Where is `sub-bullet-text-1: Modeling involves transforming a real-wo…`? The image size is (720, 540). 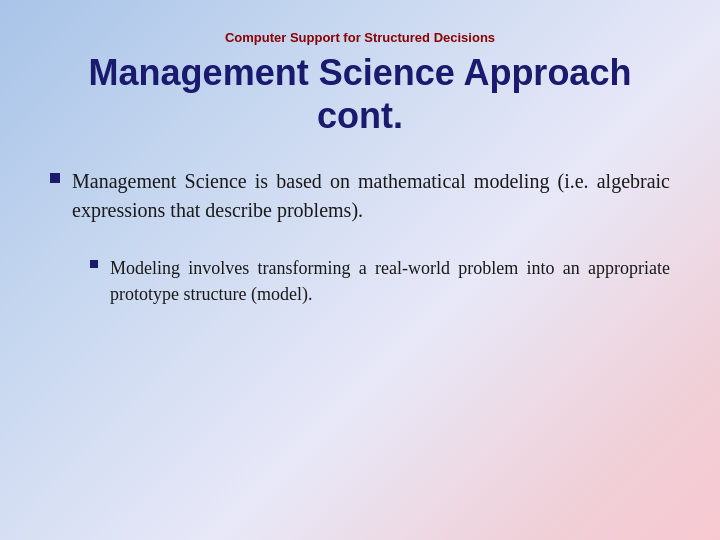 sub-bullet-text-1: Modeling involves transforming a real-wo… is located at coordinates (390, 281).